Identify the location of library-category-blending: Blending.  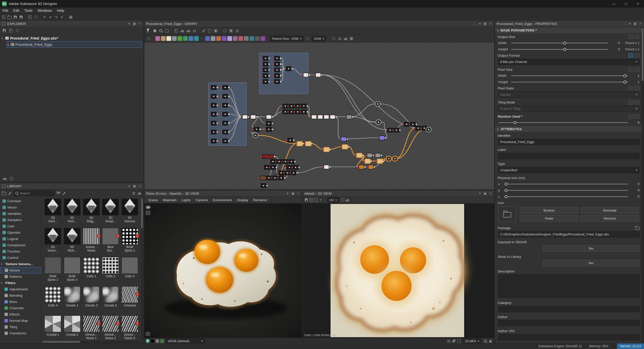
(21, 296).